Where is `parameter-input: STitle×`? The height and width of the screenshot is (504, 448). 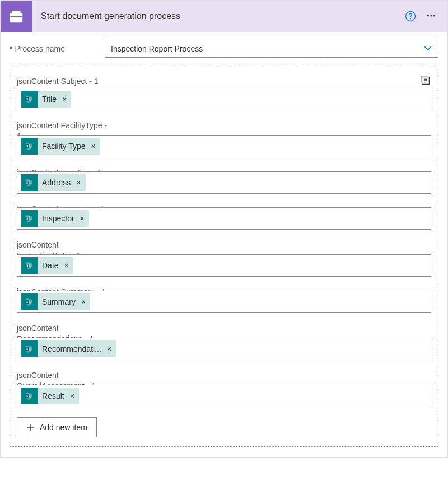
parameter-input: STitle× is located at coordinates (224, 99).